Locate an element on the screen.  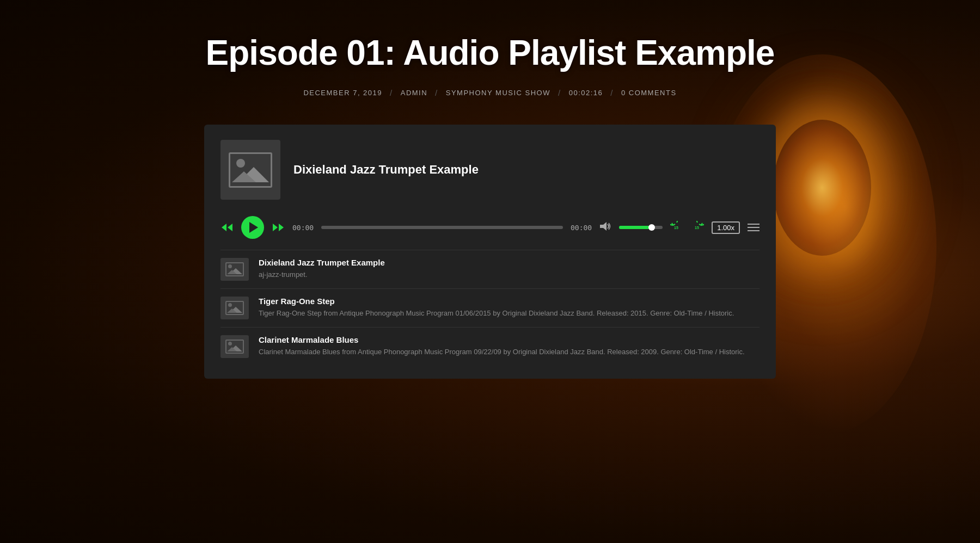
skip-forward-icon: 15 is located at coordinates (697, 227).